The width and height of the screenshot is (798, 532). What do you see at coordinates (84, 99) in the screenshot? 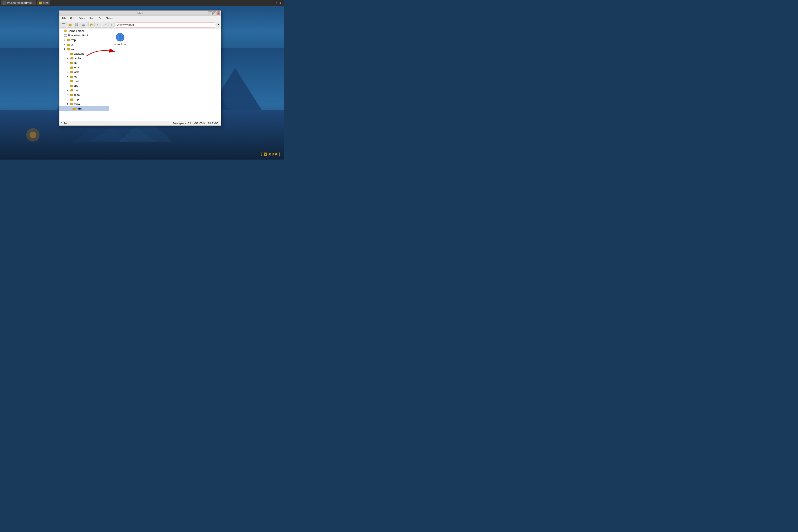
I see `sidebar-item-var-tmp: tmp` at bounding box center [84, 99].